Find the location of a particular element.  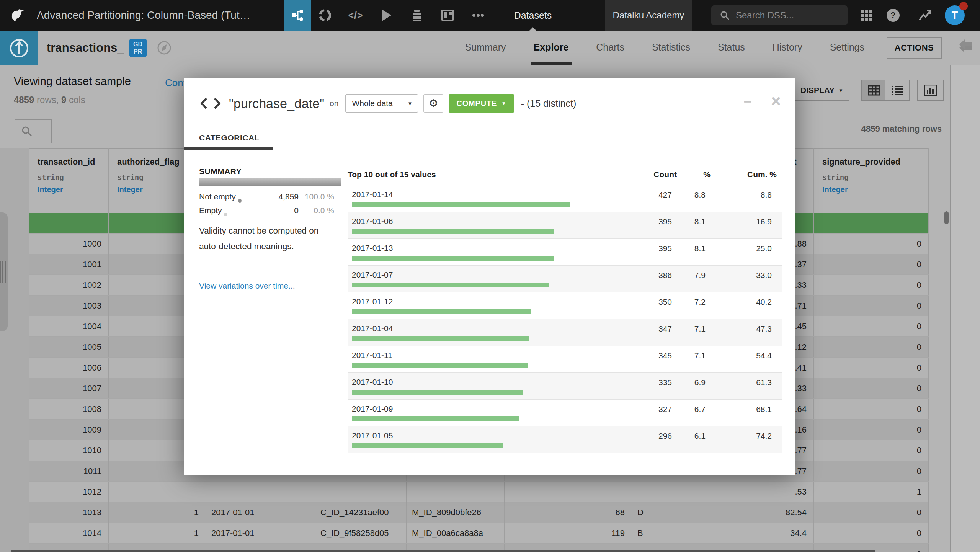

tab-status: Status is located at coordinates (731, 48).